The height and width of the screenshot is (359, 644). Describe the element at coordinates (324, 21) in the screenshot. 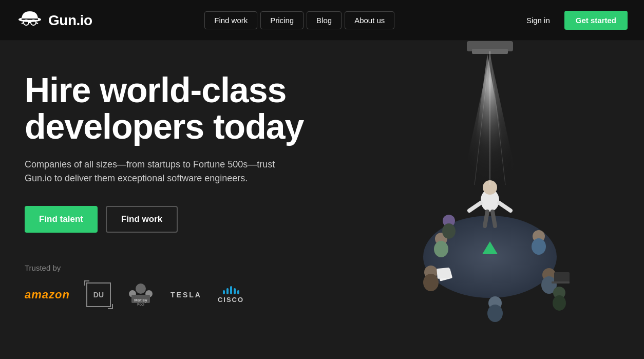

I see `nav-blog: Blog` at that location.